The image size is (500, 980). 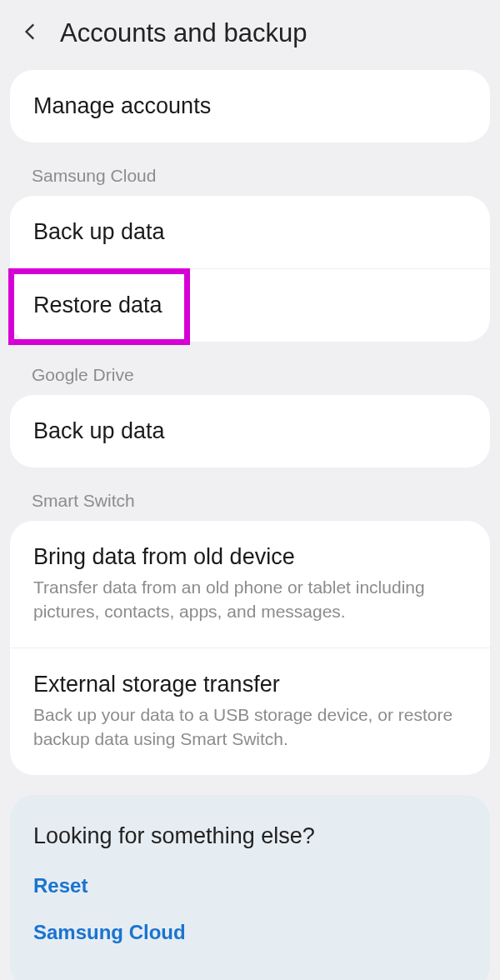 I want to click on item-label: Manage accounts, so click(x=250, y=107).